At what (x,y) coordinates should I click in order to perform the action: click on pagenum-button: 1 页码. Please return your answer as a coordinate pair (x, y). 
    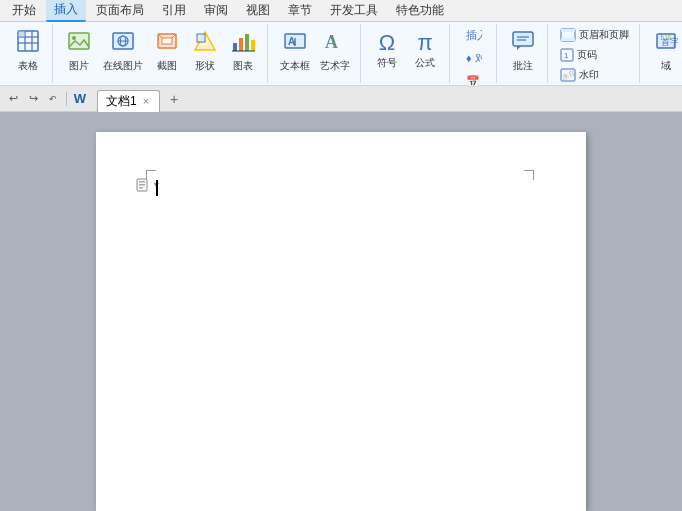
    Looking at the image, I should click on (578, 55).